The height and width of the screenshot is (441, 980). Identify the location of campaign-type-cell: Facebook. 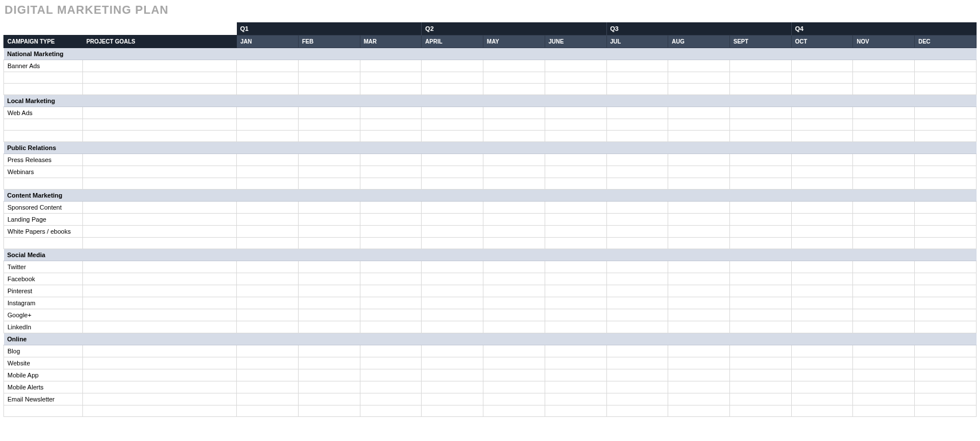
(43, 278).